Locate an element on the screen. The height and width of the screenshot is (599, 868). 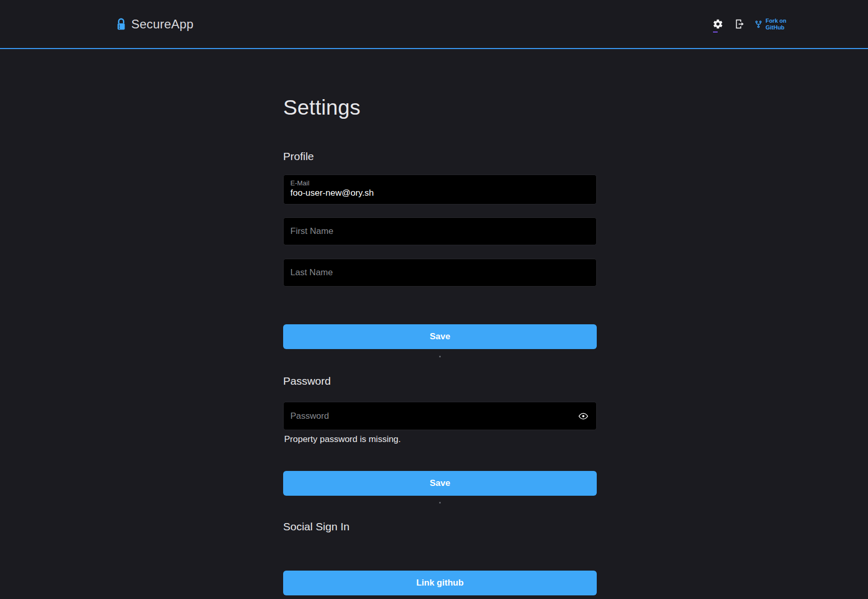
settings-icon-button is located at coordinates (718, 24).